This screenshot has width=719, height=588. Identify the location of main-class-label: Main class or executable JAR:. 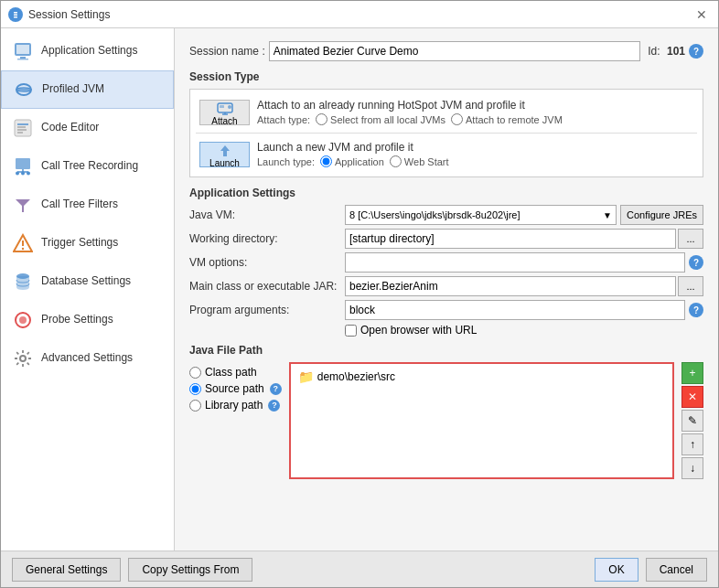
(267, 286).